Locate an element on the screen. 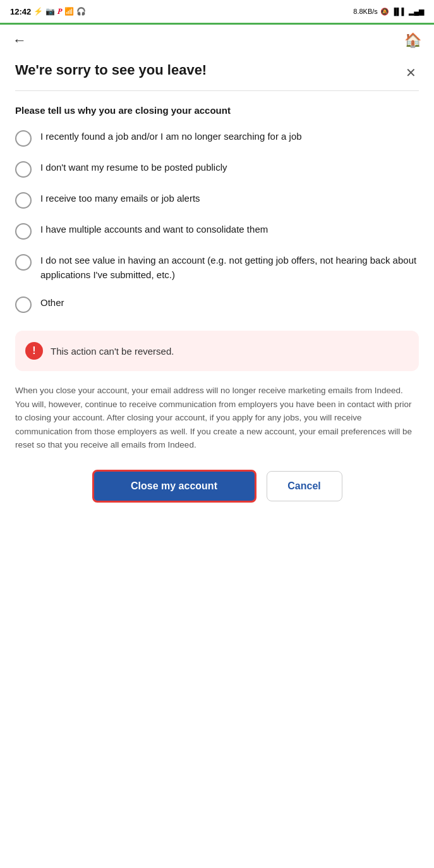 Image resolution: width=434 pixels, height=868 pixels. close-button: ✕ is located at coordinates (411, 73).